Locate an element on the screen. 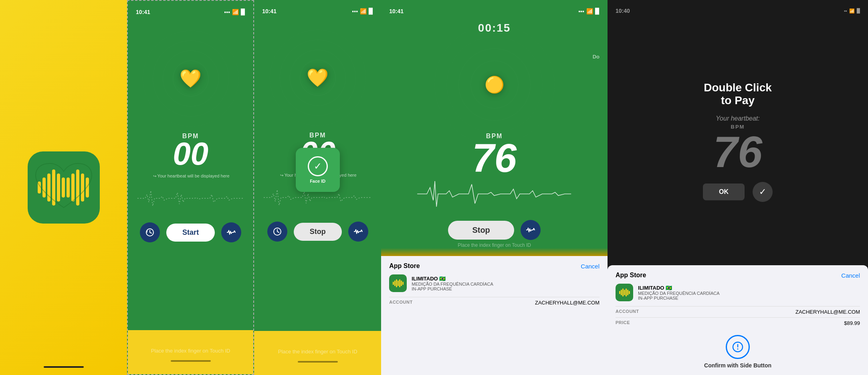 The height and width of the screenshot is (375, 868). face-id-label: Face ID is located at coordinates (317, 181).